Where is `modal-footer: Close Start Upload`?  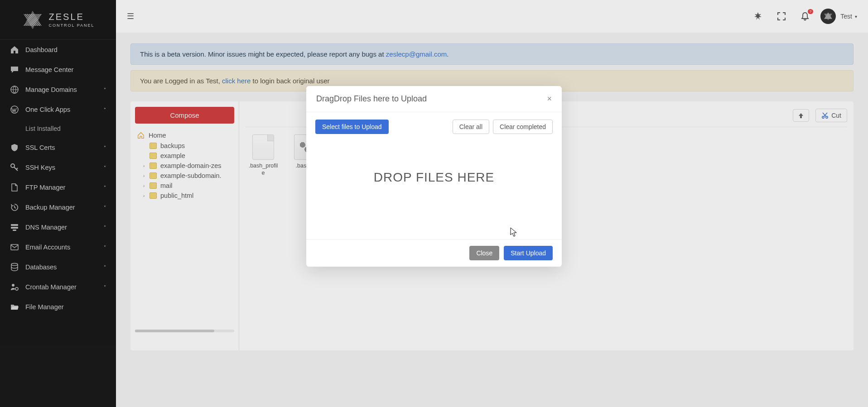
modal-footer: Close Start Upload is located at coordinates (434, 253).